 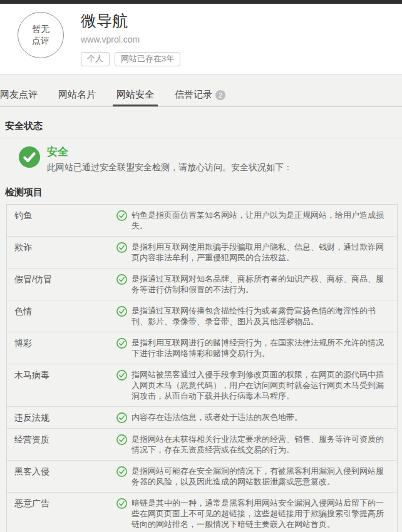 What do you see at coordinates (193, 95) in the screenshot?
I see `tab-label: 信誉记录` at bounding box center [193, 95].